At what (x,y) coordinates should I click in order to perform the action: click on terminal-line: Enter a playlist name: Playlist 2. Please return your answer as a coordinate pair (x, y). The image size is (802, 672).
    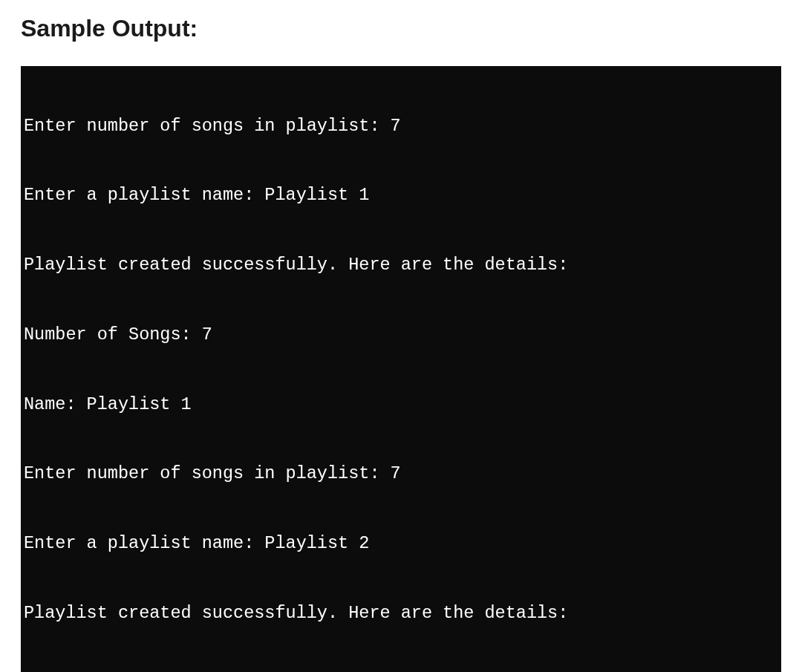
    Looking at the image, I should click on (401, 544).